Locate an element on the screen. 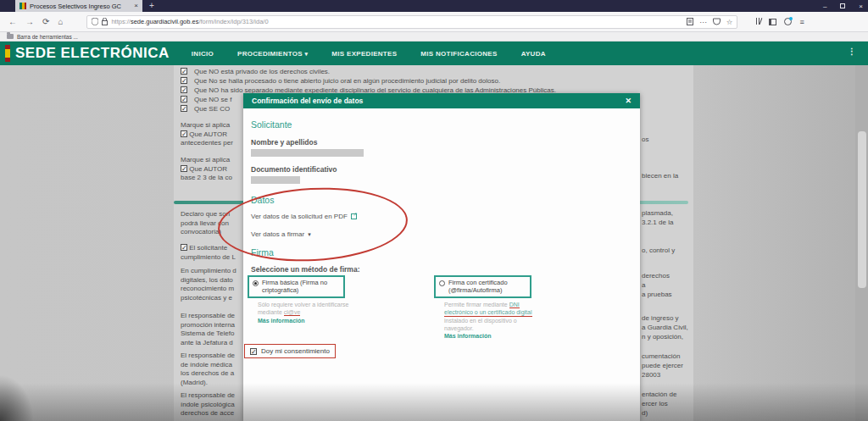 The image size is (868, 421). window-close-button: × is located at coordinates (861, 7).